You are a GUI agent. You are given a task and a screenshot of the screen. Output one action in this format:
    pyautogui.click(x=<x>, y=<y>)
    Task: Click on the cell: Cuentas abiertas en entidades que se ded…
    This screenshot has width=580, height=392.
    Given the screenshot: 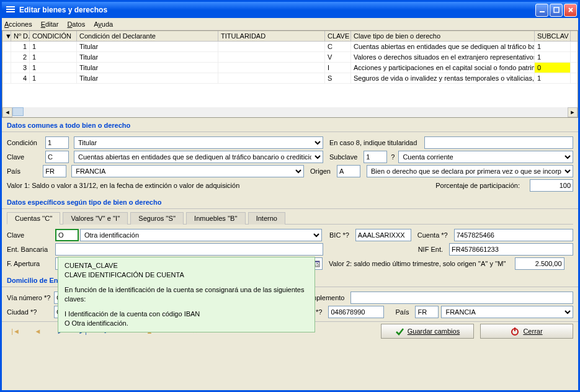 What is the action you would take?
    pyautogui.click(x=443, y=47)
    